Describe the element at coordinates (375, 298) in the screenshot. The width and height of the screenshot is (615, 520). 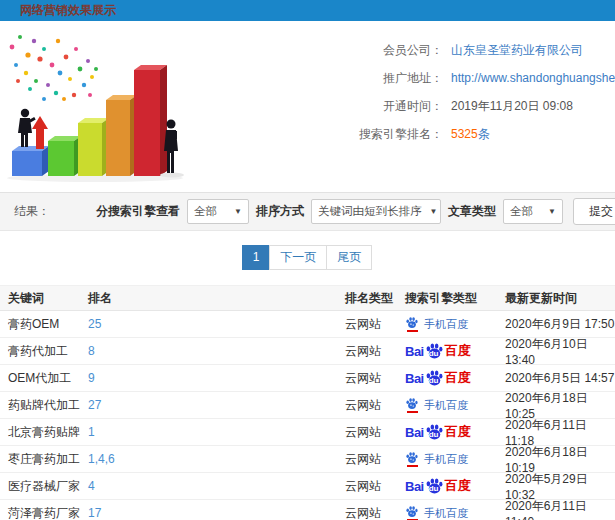
I see `column-header-rank-type: 排名类型` at that location.